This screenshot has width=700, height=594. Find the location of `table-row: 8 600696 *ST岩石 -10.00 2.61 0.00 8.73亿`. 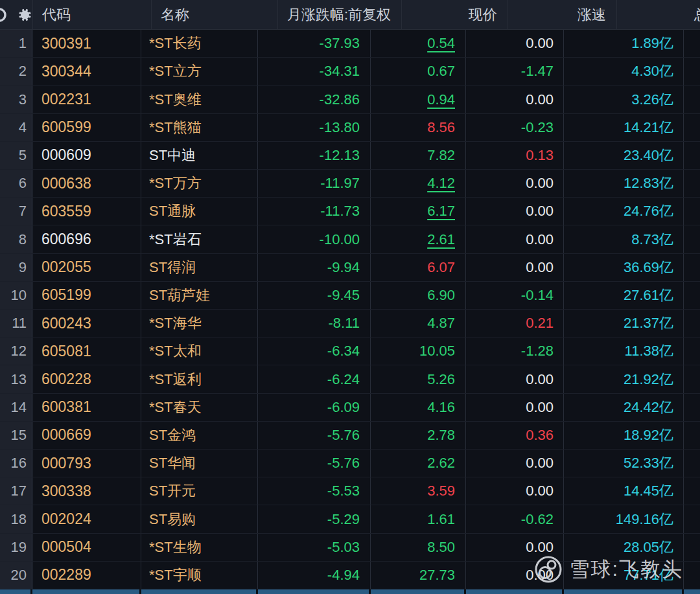

table-row: 8 600696 *ST岩石 -10.00 2.61 0.00 8.73亿 is located at coordinates (350, 240).